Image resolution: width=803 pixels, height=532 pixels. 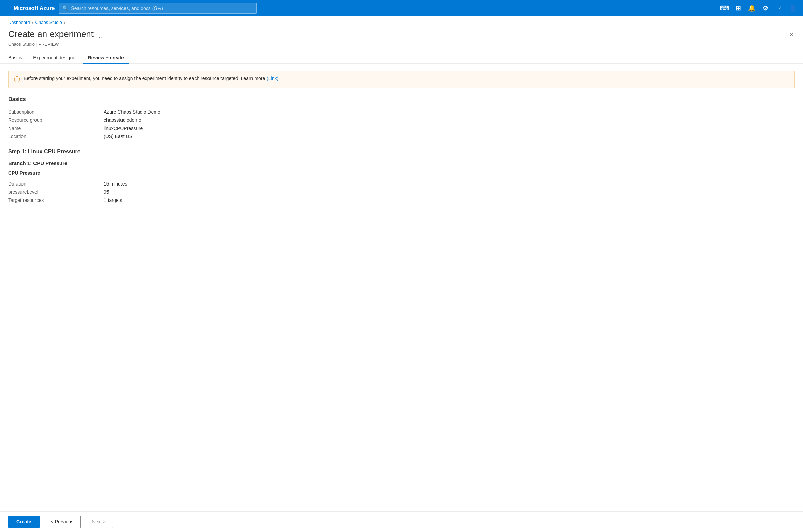 What do you see at coordinates (33, 23) in the screenshot?
I see `breadcrumb-sep-1: ›` at bounding box center [33, 23].